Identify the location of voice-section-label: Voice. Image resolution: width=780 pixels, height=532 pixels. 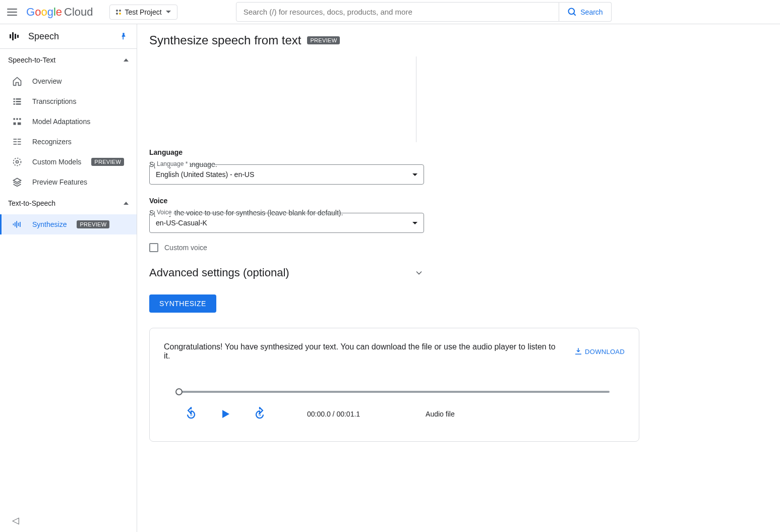
(394, 201).